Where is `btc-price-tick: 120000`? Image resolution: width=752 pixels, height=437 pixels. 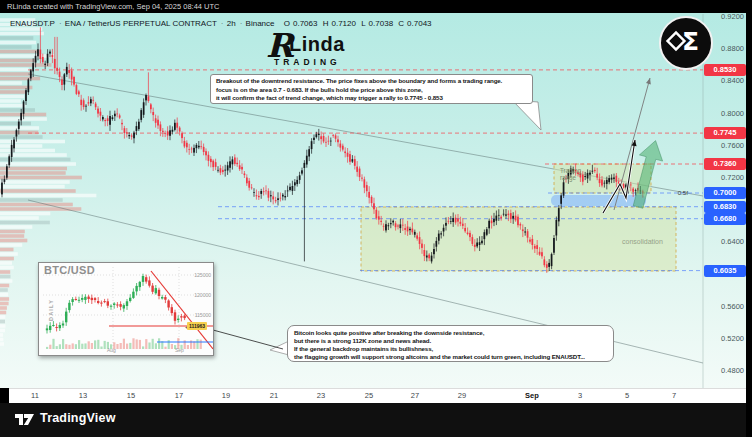
btc-price-tick: 120000 is located at coordinates (196, 295).